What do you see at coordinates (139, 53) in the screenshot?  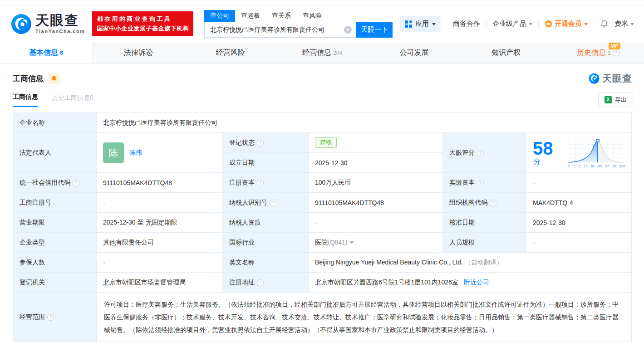 I see `tab-legal-proceedings: 法律诉讼` at bounding box center [139, 53].